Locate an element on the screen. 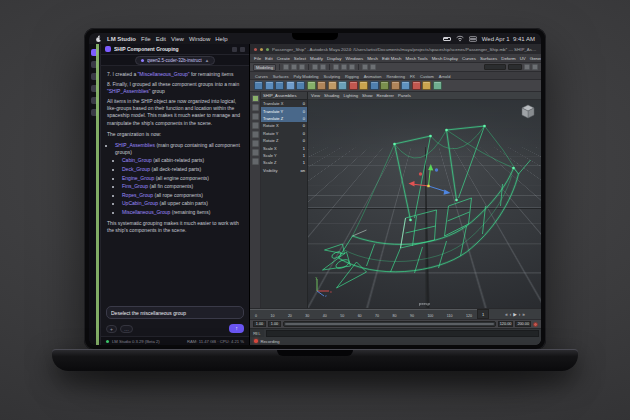 This screenshot has width=630, height=420. move-tool-icon is located at coordinates (256, 126).